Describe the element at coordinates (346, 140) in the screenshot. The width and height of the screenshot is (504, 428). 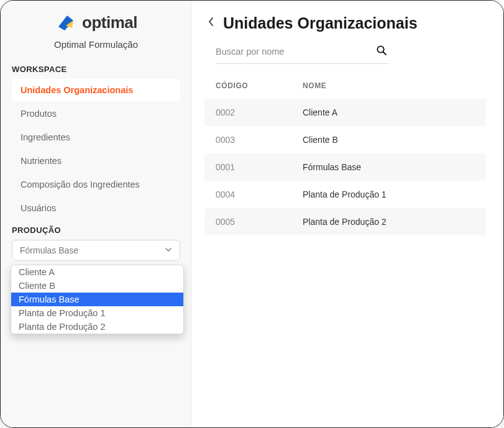
I see `table-row: 0003Cliente B` at that location.